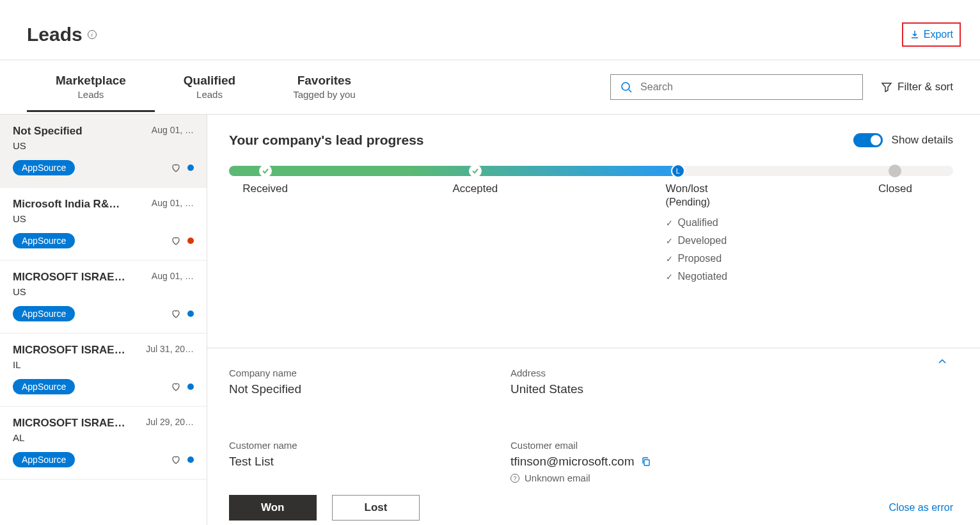 This screenshot has height=525, width=980. I want to click on lead-item: Microsoft India R&… Aug 01, … US AppSour…, so click(104, 224).